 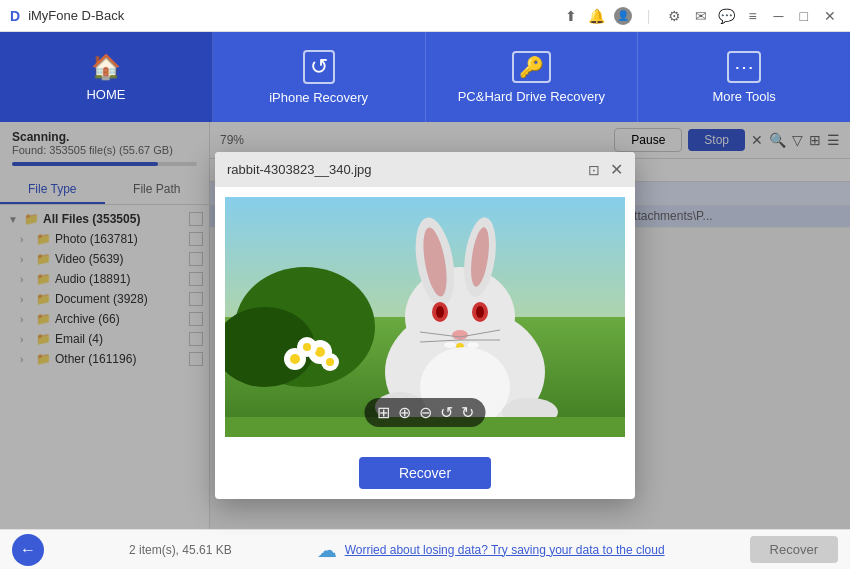 What do you see at coordinates (701, 16) in the screenshot?
I see `title-bar-controls: ⬆ 🔔 👤 | ⚙ ✉ 💬 ≡ ─ □ ✕` at bounding box center [701, 16].